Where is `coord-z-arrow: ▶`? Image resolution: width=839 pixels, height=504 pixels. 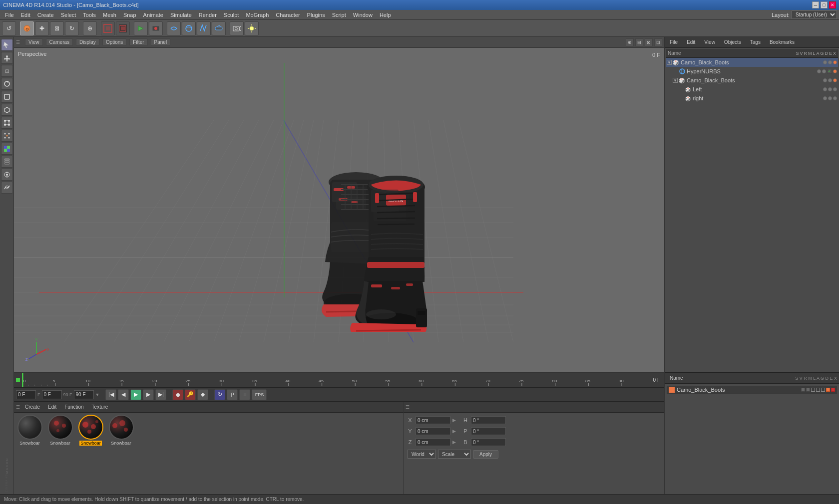 coord-z-arrow: ▶ is located at coordinates (454, 442).